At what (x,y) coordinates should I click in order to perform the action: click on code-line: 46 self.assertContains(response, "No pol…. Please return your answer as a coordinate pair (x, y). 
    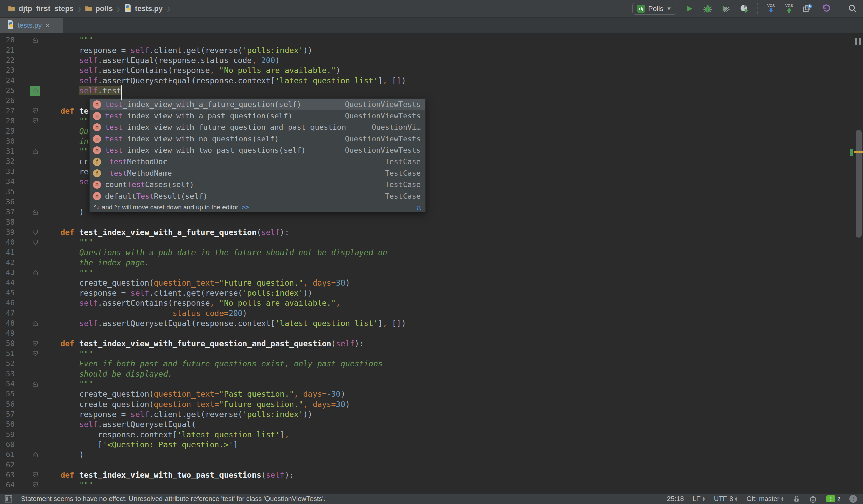
    Looking at the image, I should click on (432, 303).